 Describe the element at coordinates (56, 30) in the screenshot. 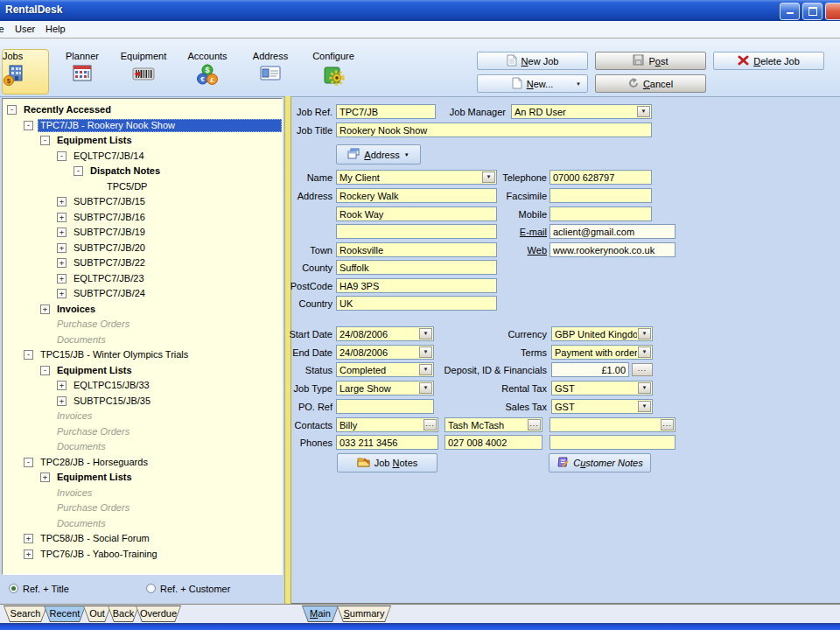

I see `menu-help: Help` at that location.